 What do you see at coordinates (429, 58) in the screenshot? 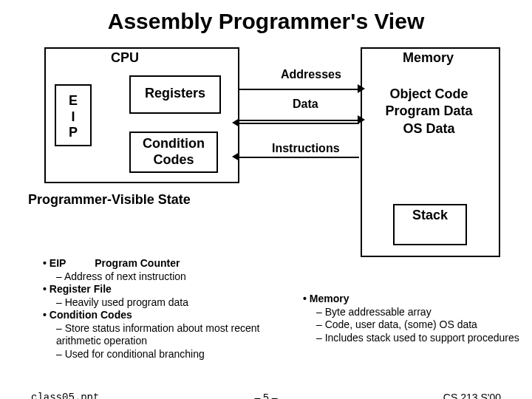
I see `memory-label: Memory` at bounding box center [429, 58].